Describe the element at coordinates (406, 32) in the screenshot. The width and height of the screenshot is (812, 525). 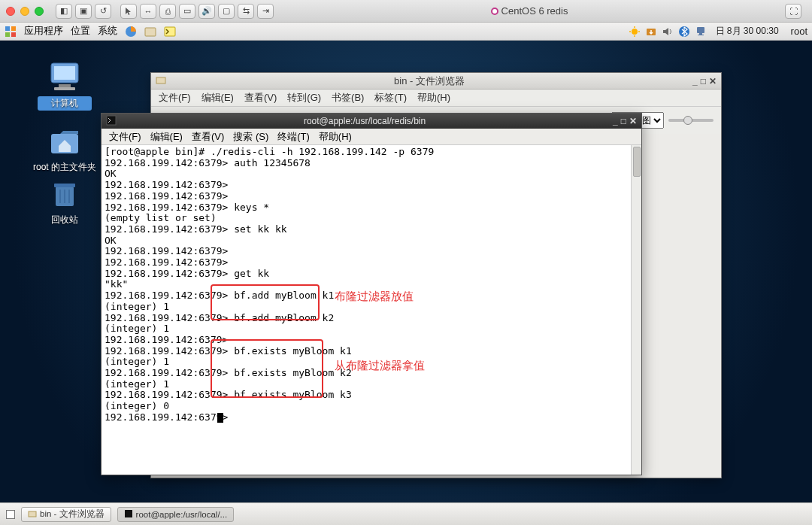
I see `gnome-menubar: 应用程序 位置 系统 日 8月 30 00:30 root` at that location.